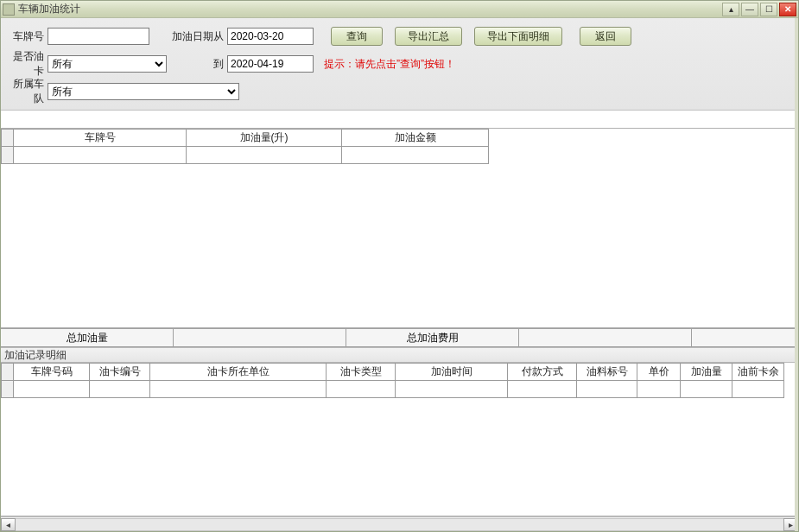 The image size is (799, 532). Describe the element at coordinates (606, 338) in the screenshot. I see `total-cost-value` at that location.